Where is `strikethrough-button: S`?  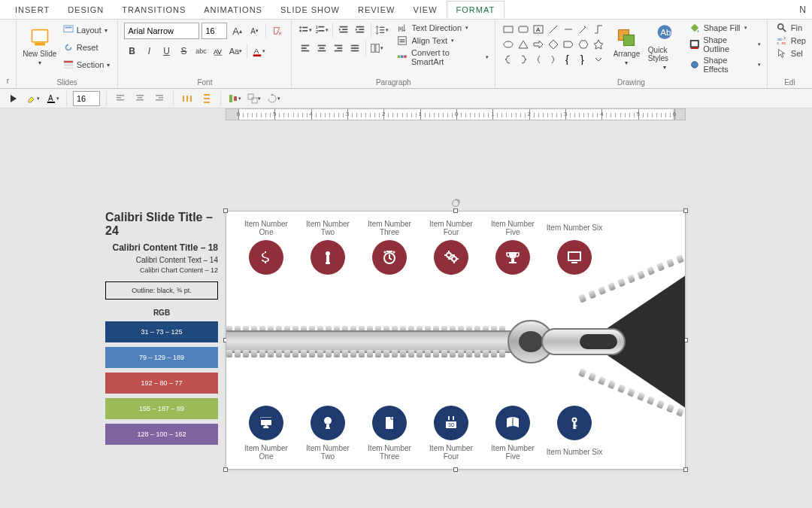
strikethrough-button: S is located at coordinates (183, 51).